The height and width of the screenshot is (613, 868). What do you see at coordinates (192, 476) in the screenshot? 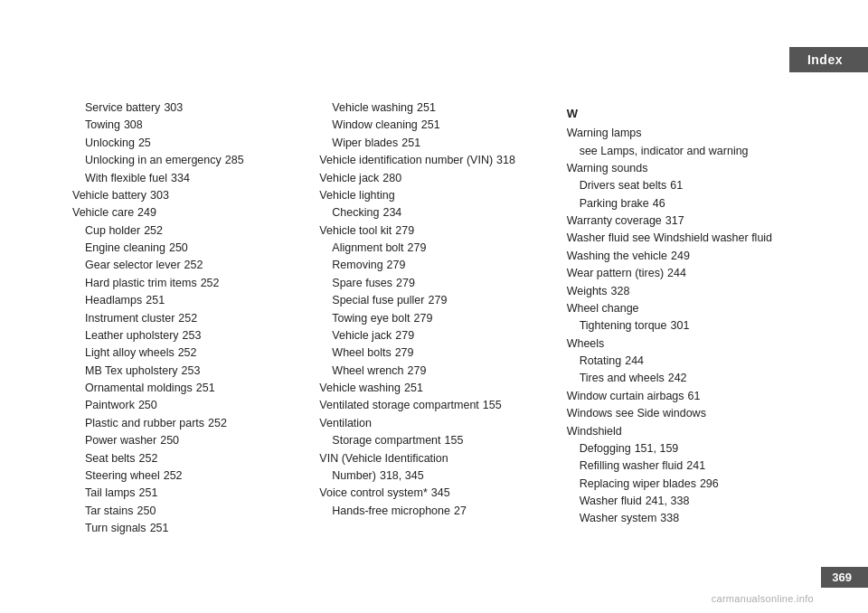
I see `list-item: Steering wheel252` at bounding box center [192, 476].